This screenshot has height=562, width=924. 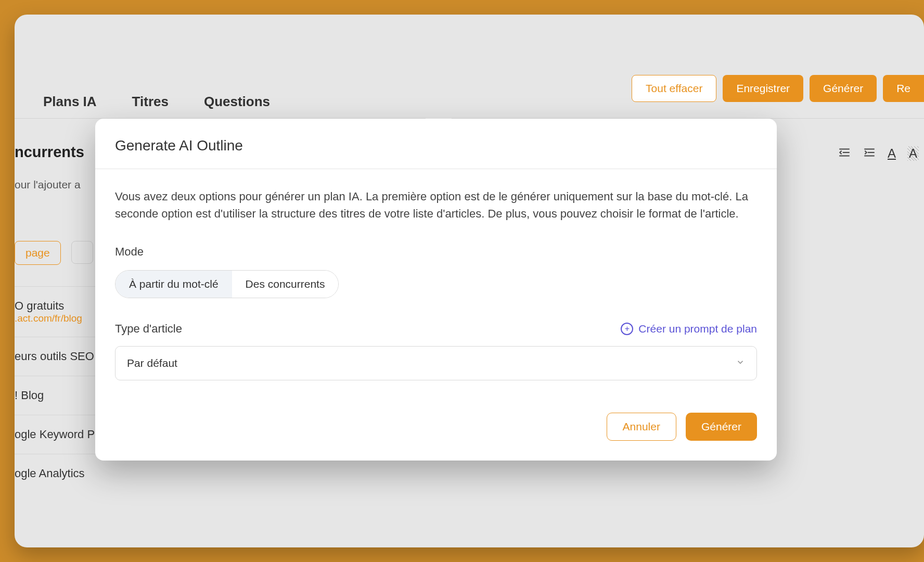 I want to click on generate-outline-button: Générer, so click(x=721, y=427).